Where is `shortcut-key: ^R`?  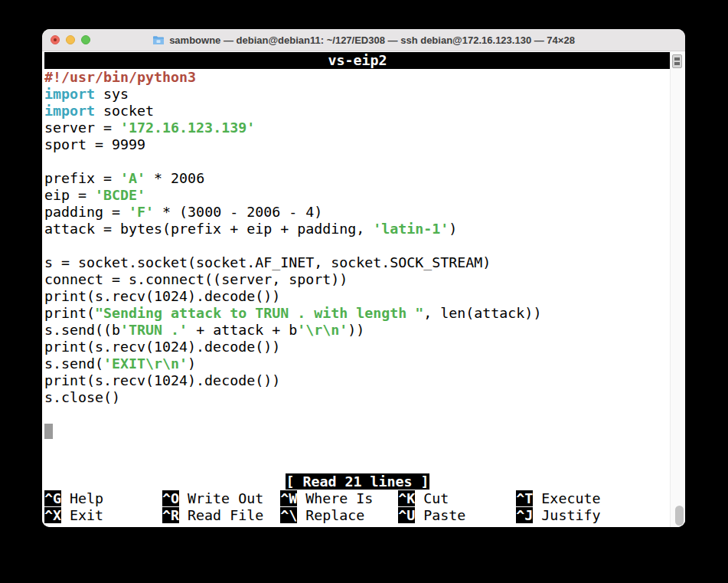 shortcut-key: ^R is located at coordinates (171, 515).